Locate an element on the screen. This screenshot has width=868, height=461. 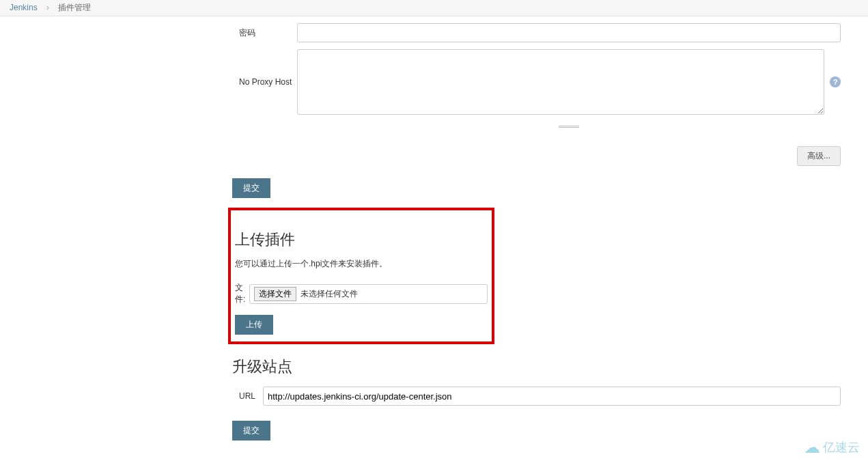
file-row: 文件: 选择文件 未选择任何文件 is located at coordinates (361, 294).